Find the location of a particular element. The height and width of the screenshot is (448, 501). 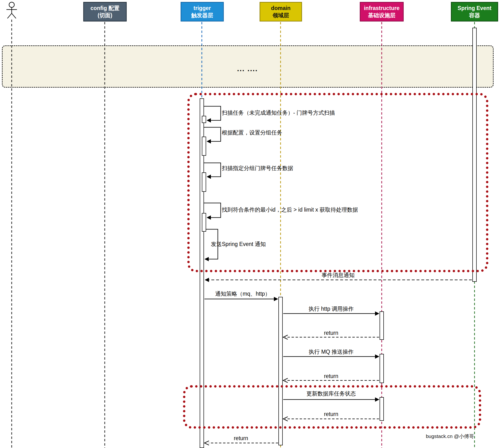

label-http-return: return is located at coordinates (331, 333).